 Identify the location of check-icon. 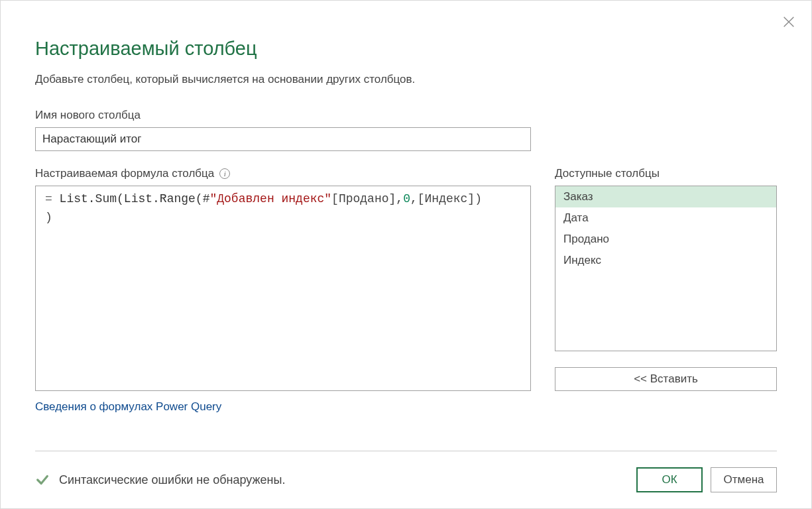
(42, 480).